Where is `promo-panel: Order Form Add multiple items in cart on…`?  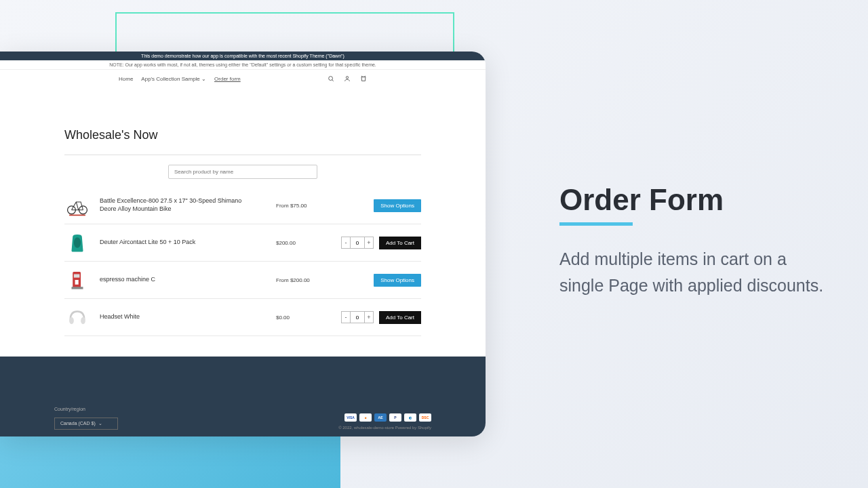
promo-panel: Order Form Add multiple items in cart on… is located at coordinates (695, 241).